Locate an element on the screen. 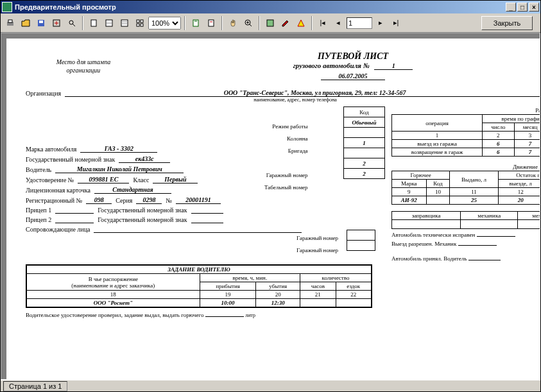 The height and width of the screenshot is (392, 541). warning-button is located at coordinates (301, 23).